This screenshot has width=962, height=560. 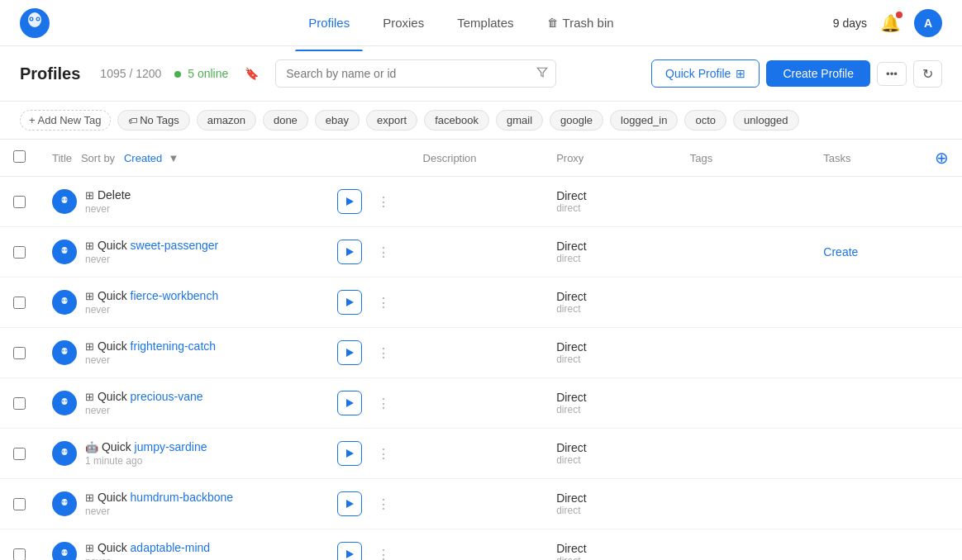 What do you see at coordinates (65, 121) in the screenshot?
I see `add-tag-button: + Add New Tag` at bounding box center [65, 121].